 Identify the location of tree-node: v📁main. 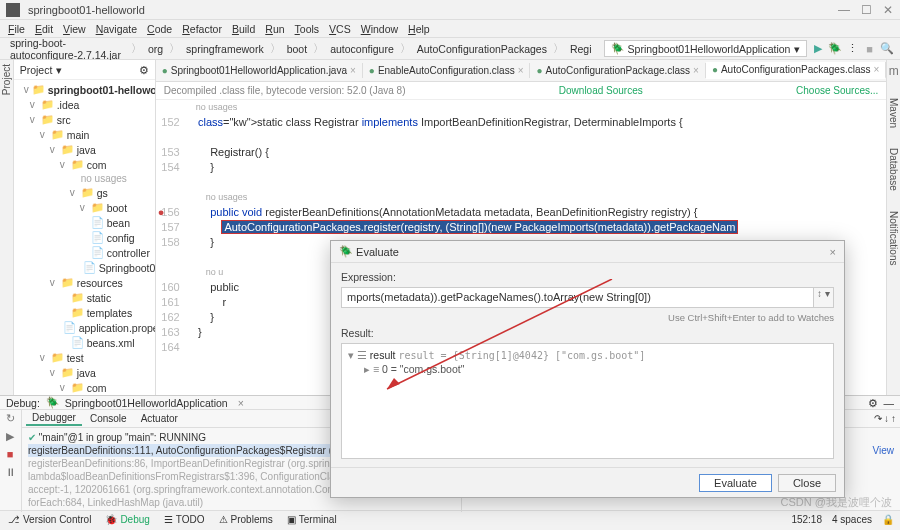
(90, 134).